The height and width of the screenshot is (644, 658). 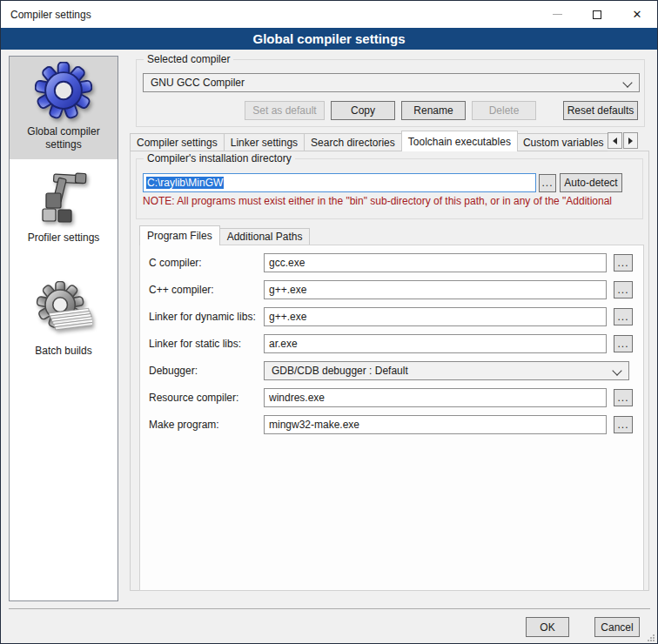 I want to click on title-bar: Compiler settings ✕, so click(x=329, y=14).